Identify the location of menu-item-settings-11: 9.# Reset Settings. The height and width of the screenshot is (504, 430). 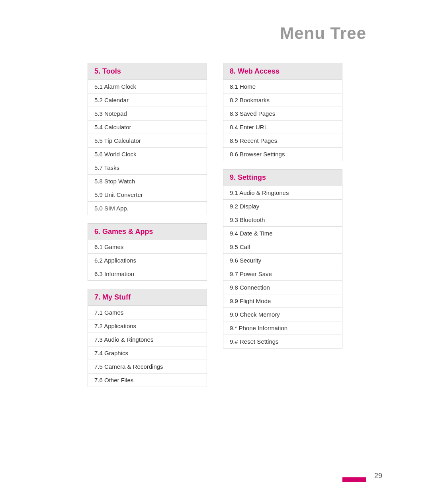
(283, 341).